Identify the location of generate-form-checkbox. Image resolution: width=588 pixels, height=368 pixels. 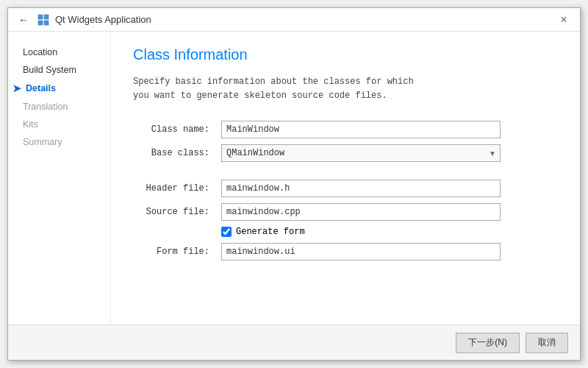
(226, 232).